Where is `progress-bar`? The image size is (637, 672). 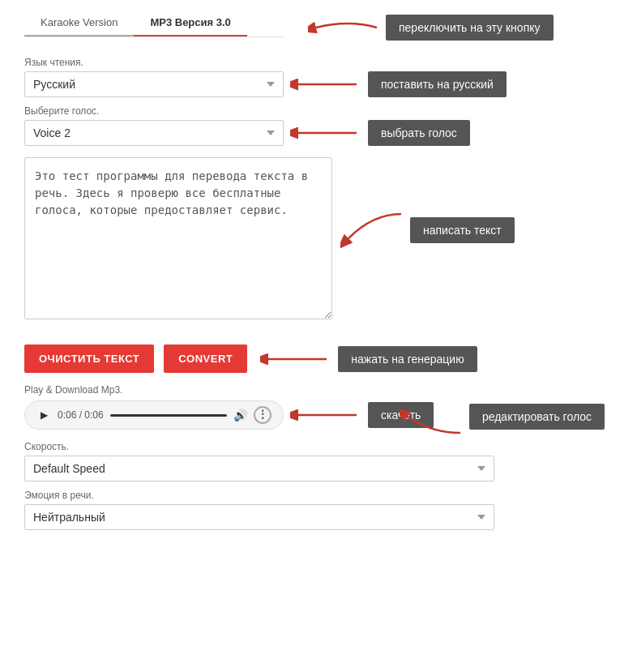 progress-bar is located at coordinates (169, 415).